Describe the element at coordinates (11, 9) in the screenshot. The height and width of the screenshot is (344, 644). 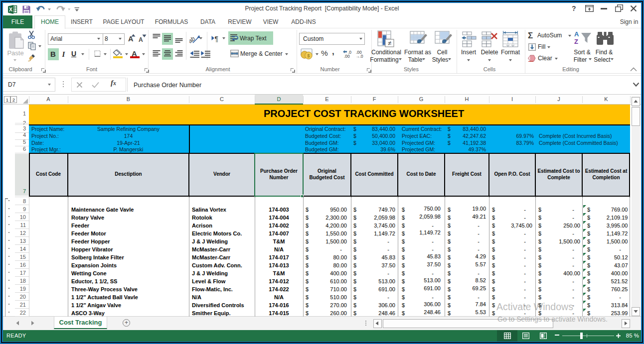
I see `svg-text: X` at that location.